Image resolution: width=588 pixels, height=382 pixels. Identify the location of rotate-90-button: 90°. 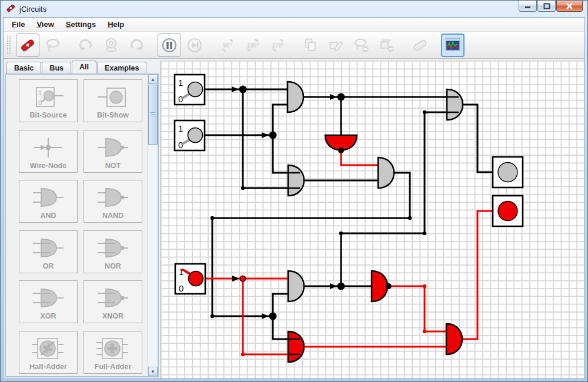
(228, 45).